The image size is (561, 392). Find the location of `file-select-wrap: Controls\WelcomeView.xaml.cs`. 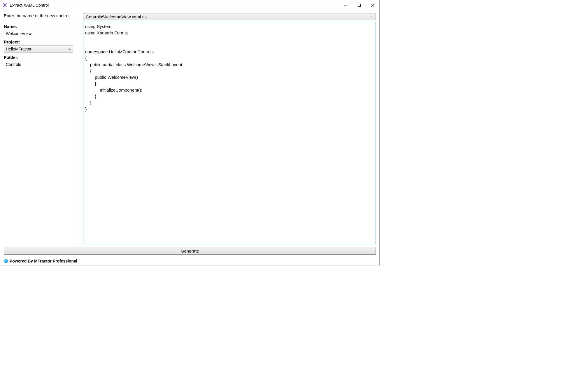

file-select-wrap: Controls\WelcomeView.xaml.cs is located at coordinates (229, 17).